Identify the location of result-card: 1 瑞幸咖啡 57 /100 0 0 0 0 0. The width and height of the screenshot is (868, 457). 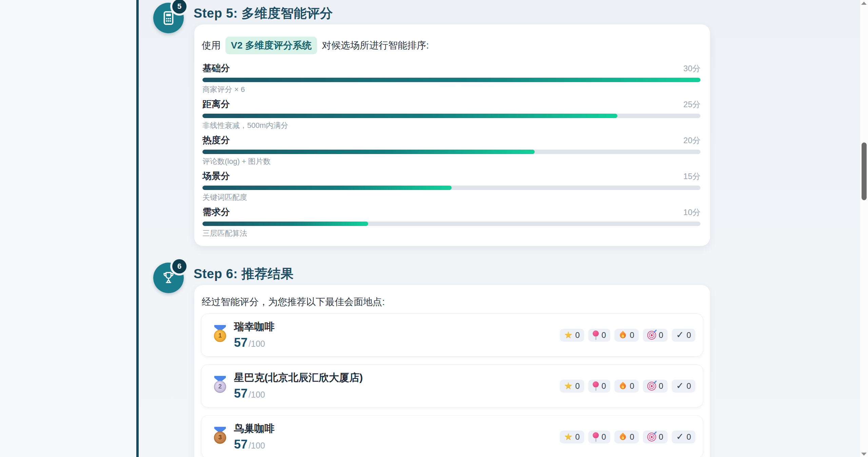
(452, 335).